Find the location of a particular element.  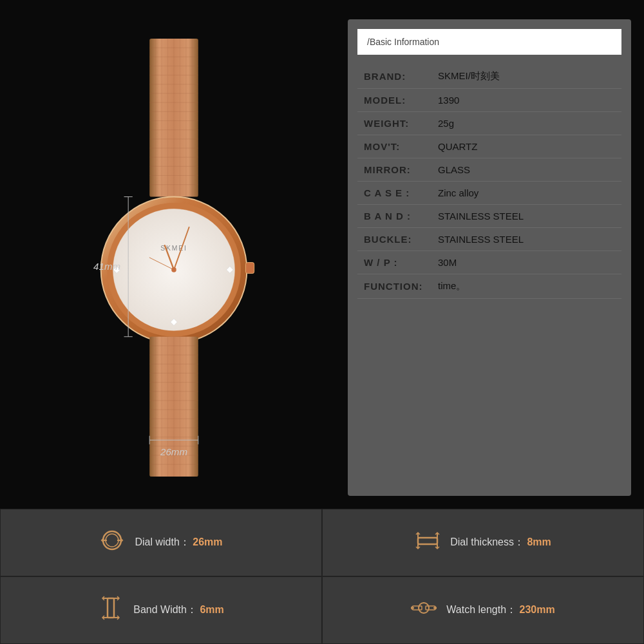

spec-row-1: MODEL:1390 is located at coordinates (489, 100).